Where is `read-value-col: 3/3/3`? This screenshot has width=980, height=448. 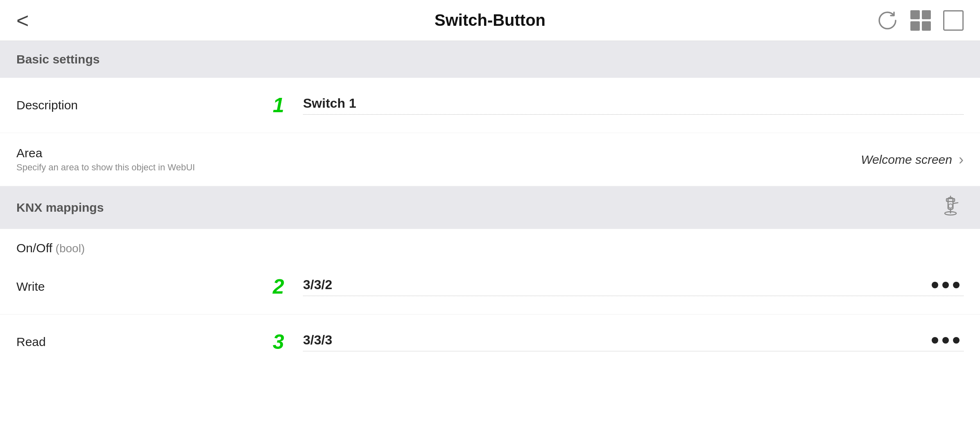 read-value-col: 3/3/3 is located at coordinates (633, 342).